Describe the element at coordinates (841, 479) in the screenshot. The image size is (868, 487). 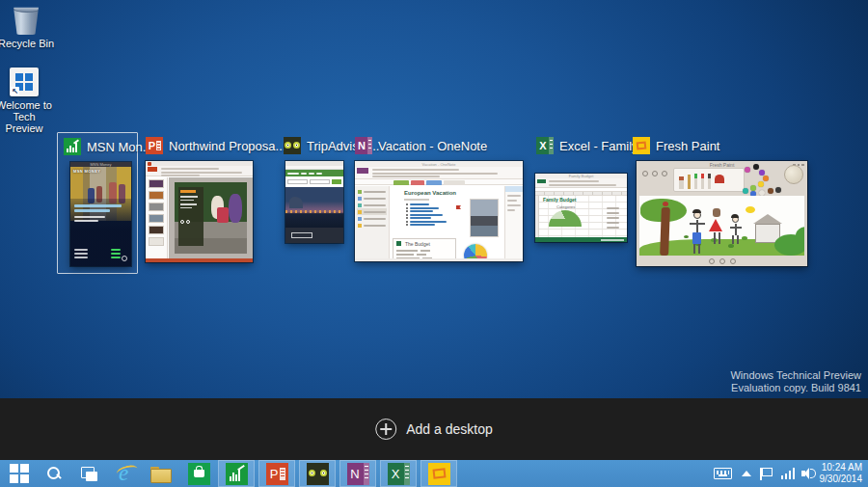
I see `clock-date: 9/30/2014` at that location.